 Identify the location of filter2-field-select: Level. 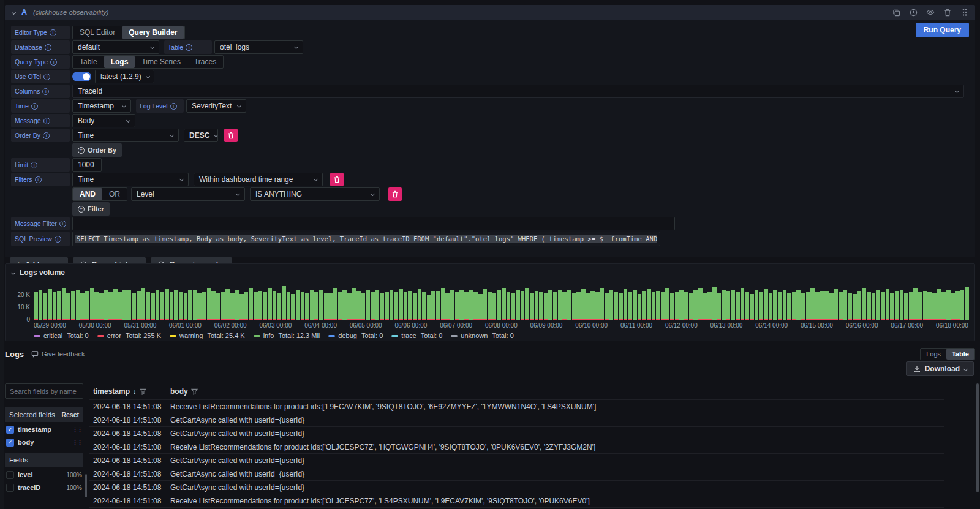
(188, 194).